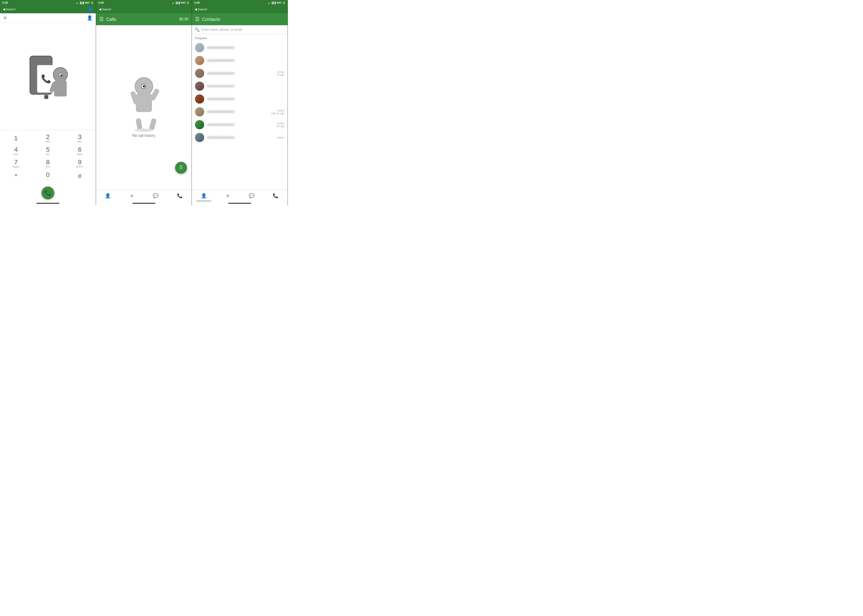 Image resolution: width=863 pixels, height=616 pixels. What do you see at coordinates (9, 9) in the screenshot?
I see `back-button-dialer: ◀ Search` at bounding box center [9, 9].